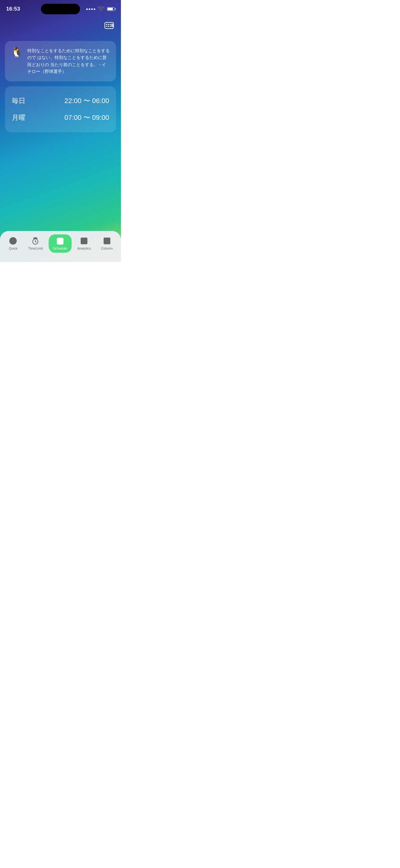  Describe the element at coordinates (35, 241) in the screenshot. I see `timelimit-icon` at that location.